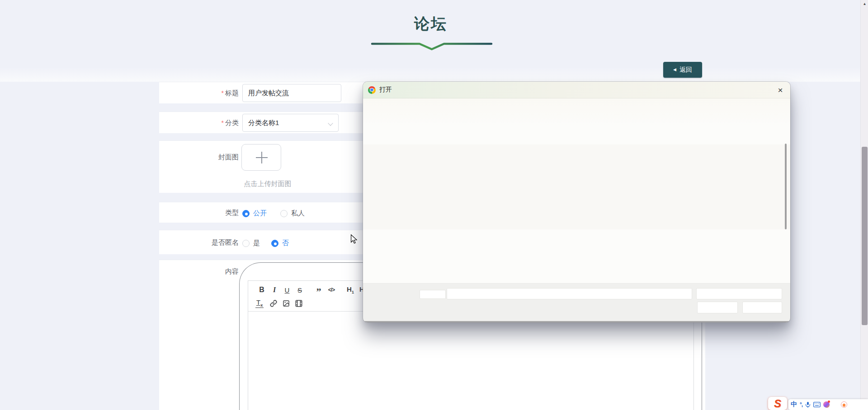  What do you see at coordinates (434, 74) in the screenshot?
I see `form-top-glow` at bounding box center [434, 74].